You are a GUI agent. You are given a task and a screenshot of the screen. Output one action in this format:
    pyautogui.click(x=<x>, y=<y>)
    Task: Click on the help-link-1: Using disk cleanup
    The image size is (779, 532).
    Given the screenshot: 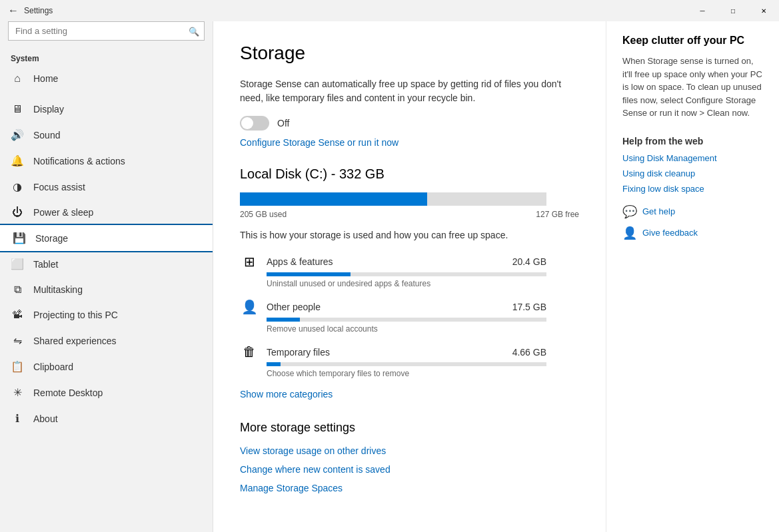 What is the action you would take?
    pyautogui.click(x=693, y=173)
    